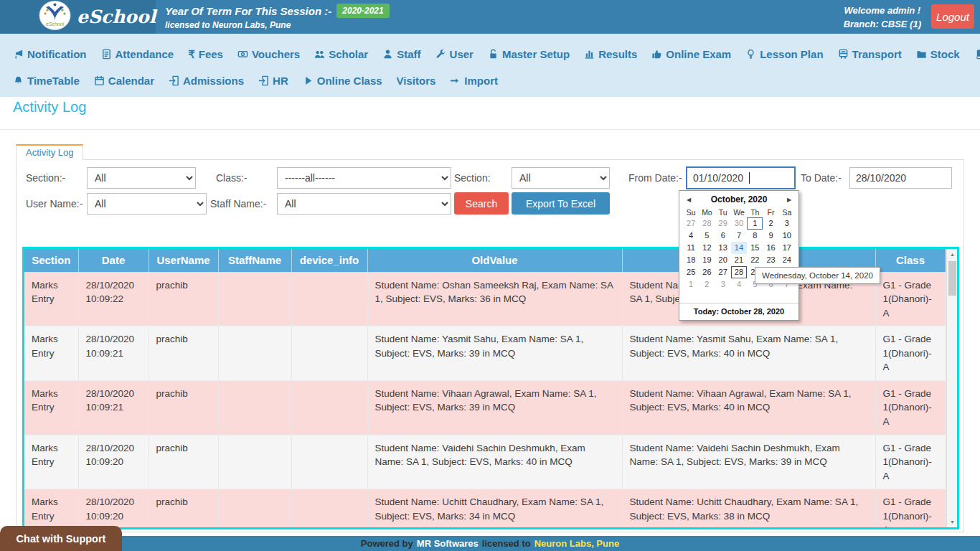  I want to click on brand-block: eSchool eSchool, so click(77, 17).